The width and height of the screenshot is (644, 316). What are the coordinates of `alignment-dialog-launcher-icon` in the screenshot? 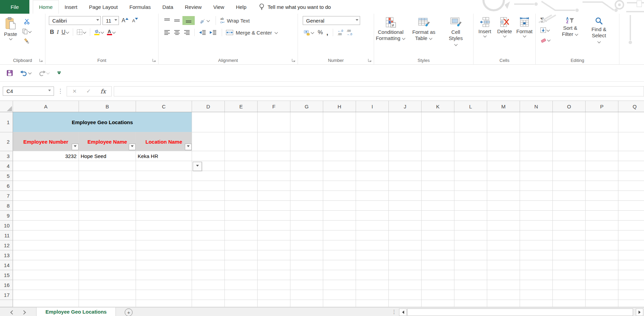 It's located at (293, 60).